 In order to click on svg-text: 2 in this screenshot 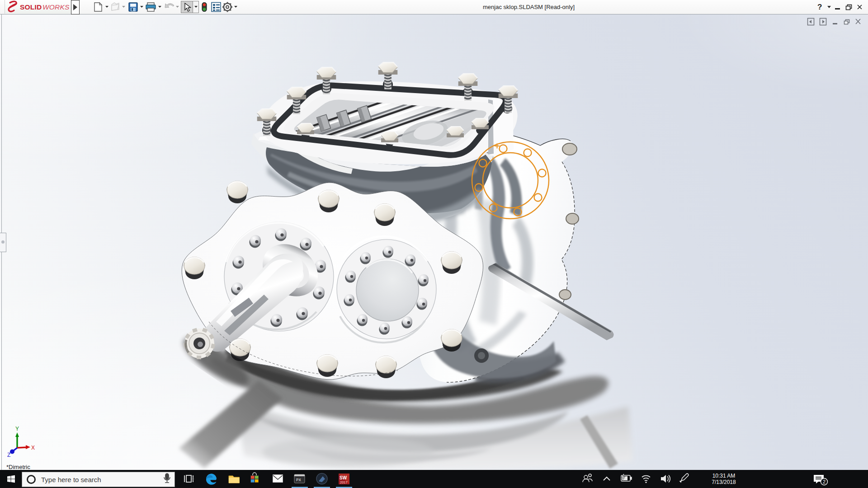, I will do `click(824, 482)`.